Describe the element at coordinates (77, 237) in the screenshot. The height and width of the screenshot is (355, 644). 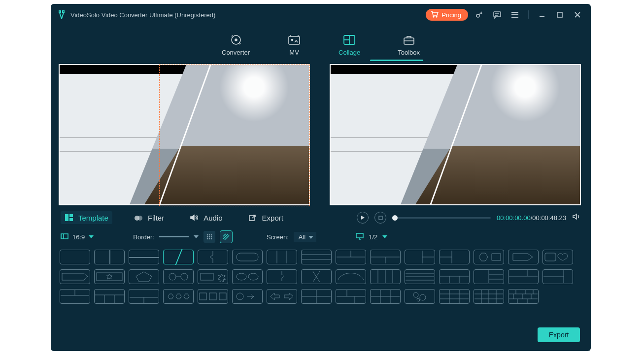
I see `aspect-ratio-selector: 16:9` at that location.